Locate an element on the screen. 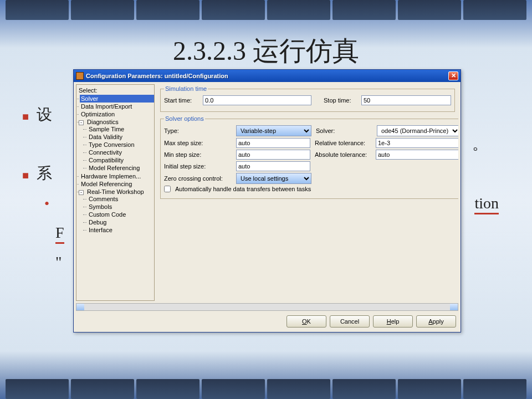 Image resolution: width=532 pixels, height=399 pixels. type-label: Type: is located at coordinates (199, 131).